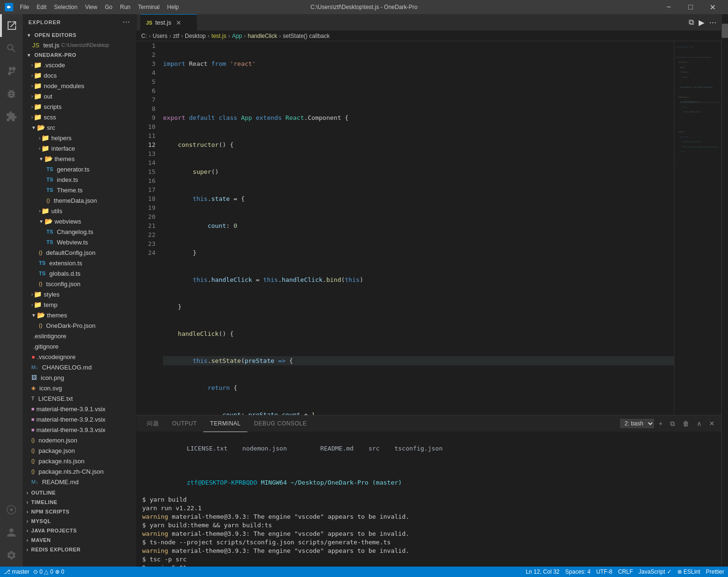 Image resolution: width=728 pixels, height=577 pixels. What do you see at coordinates (80, 531) in the screenshot?
I see `java-projects-section: › JAVA PROJECTS` at bounding box center [80, 531].